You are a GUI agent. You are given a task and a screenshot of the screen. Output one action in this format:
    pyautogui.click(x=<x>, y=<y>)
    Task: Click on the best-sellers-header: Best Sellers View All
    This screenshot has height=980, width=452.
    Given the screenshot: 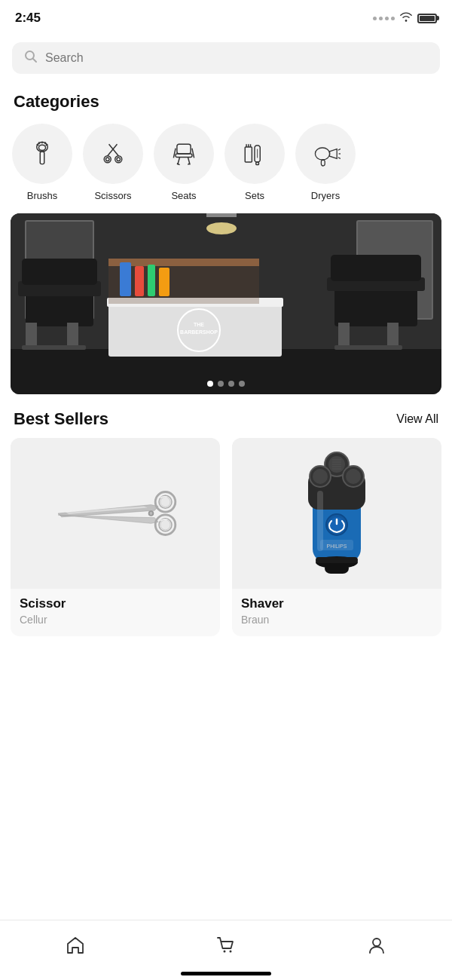 What is the action you would take?
    pyautogui.click(x=226, y=416)
    